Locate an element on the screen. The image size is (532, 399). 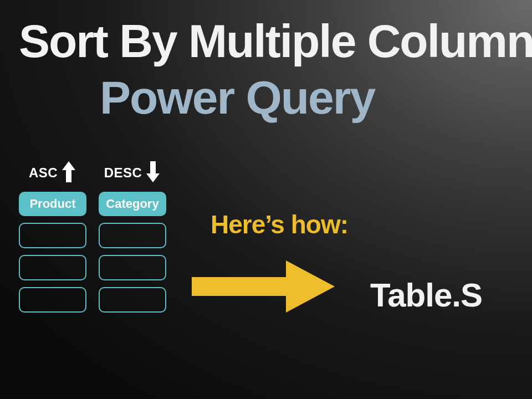
column-header: Category is located at coordinates (132, 204).